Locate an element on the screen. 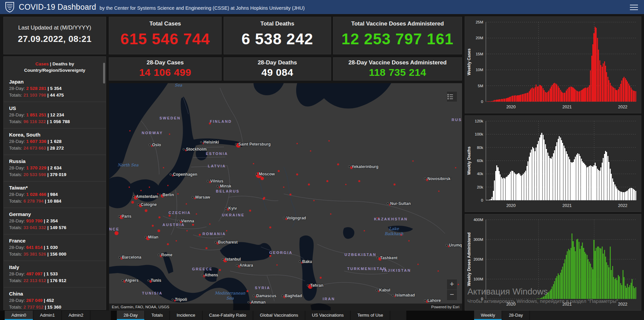  tab-incidence: Incidence is located at coordinates (186, 315).